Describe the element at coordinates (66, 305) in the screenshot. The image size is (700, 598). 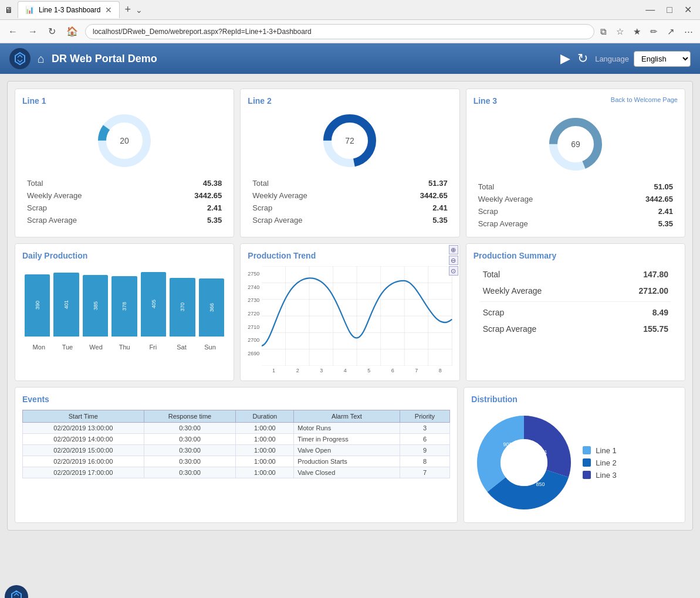
I see `bar-value-tue: 401` at that location.